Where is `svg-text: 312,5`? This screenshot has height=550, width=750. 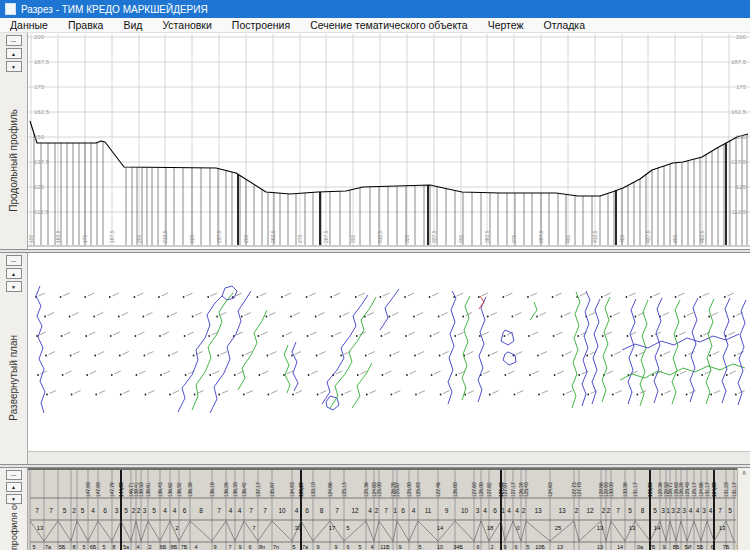
svg-text: 312,5 is located at coordinates (380, 236).